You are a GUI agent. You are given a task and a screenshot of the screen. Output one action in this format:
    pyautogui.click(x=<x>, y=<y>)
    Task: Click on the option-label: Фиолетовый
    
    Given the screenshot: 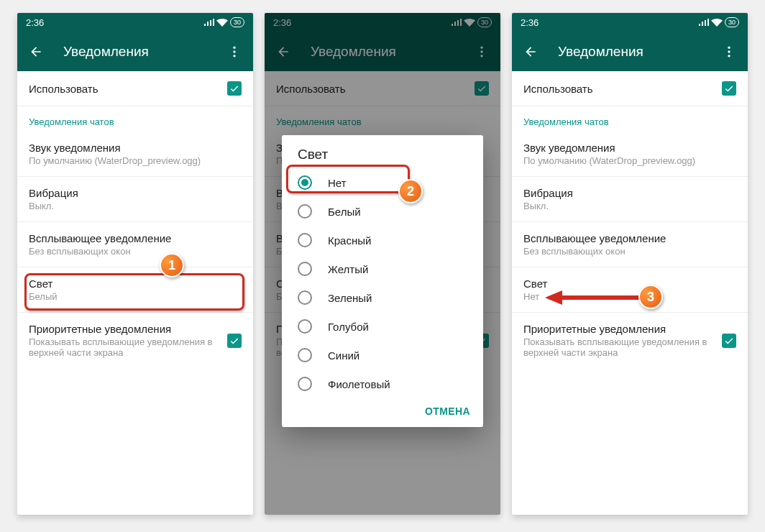 What is the action you would take?
    pyautogui.click(x=359, y=384)
    